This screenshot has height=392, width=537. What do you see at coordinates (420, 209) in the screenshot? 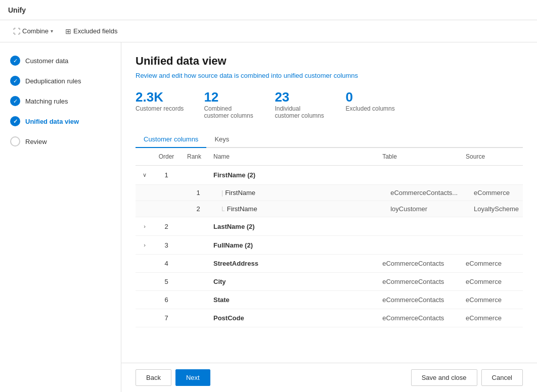
I see `table-cell: loyCustomer` at bounding box center [420, 209].